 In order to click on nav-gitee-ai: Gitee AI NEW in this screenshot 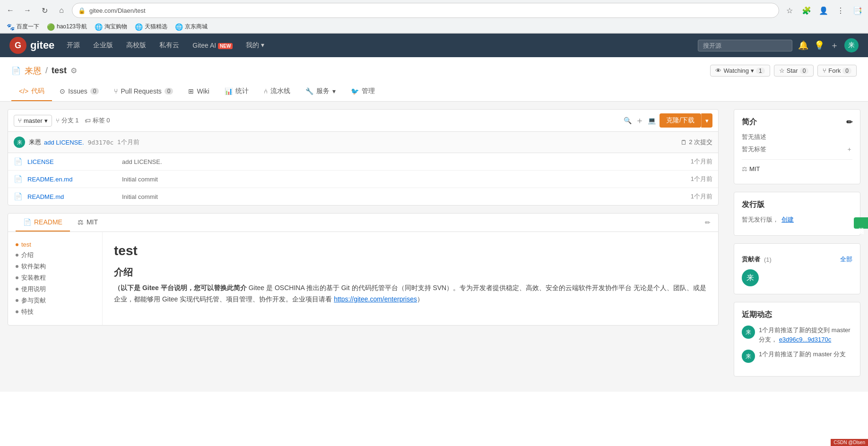, I will do `click(213, 45)`.